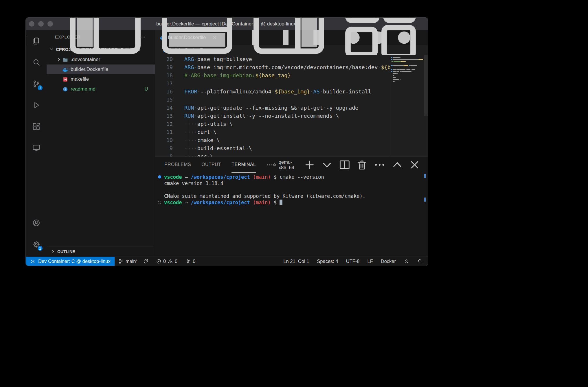 This screenshot has width=588, height=387. I want to click on line-number: 9, so click(170, 148).